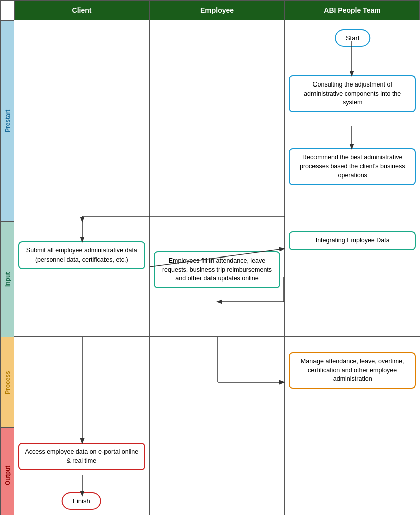 Image resolution: width=420 pixels, height=515 pixels. What do you see at coordinates (353, 279) in the screenshot?
I see `input-abi-col: Integrating Employee Data` at bounding box center [353, 279].